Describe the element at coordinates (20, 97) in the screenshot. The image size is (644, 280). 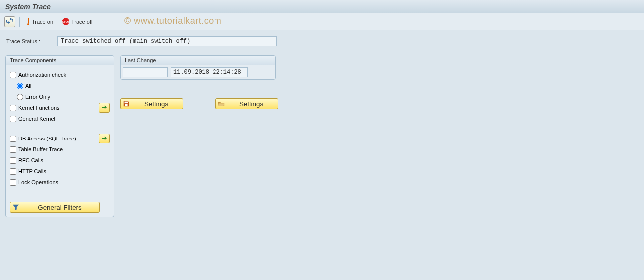
I see `radio-error-only` at that location.